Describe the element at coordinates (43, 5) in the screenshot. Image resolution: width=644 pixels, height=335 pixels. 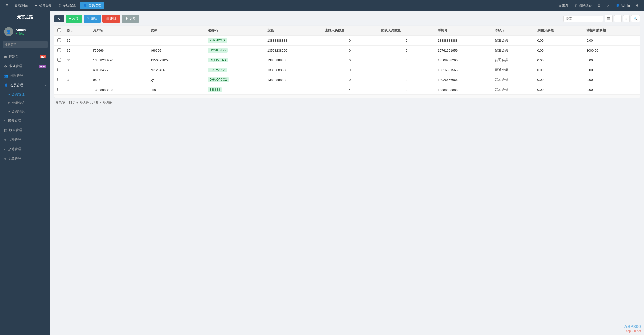
I see `nav-schedule: ≡ 定时任务` at that location.